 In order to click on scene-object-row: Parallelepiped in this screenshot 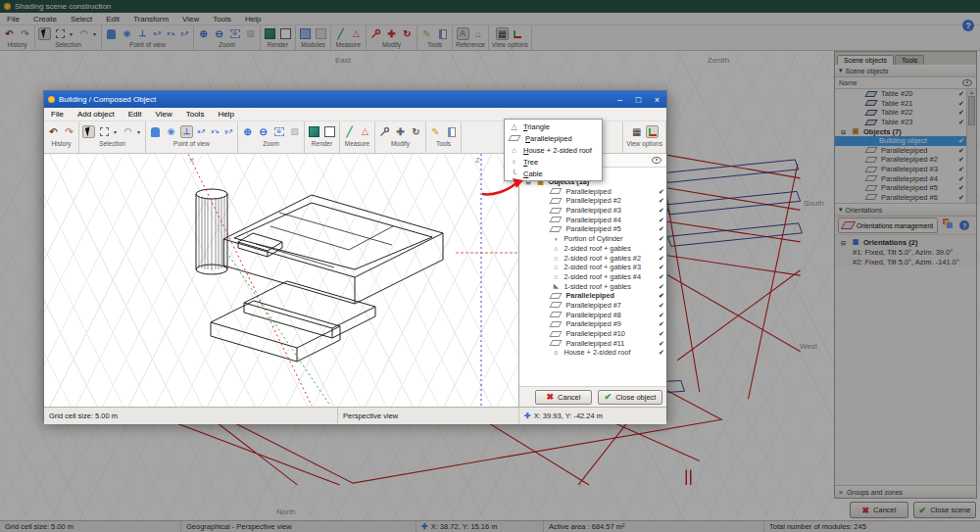, I will do `click(901, 151)`.